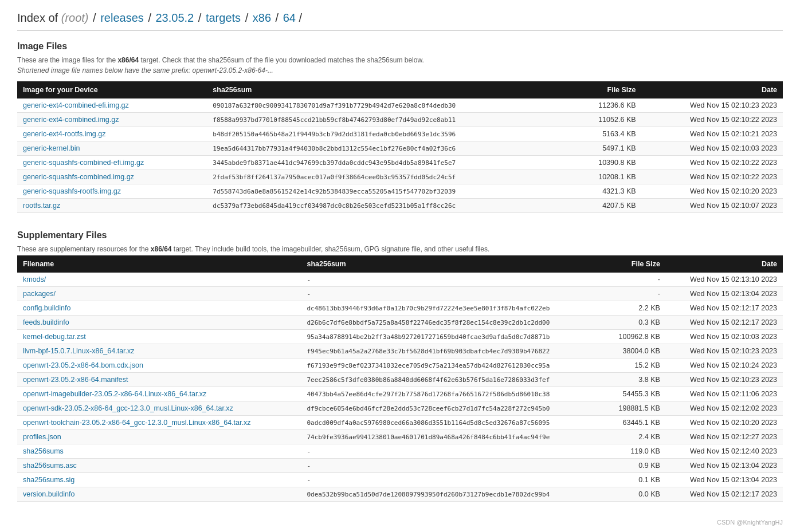  Describe the element at coordinates (249, 18) in the screenshot. I see `sep-4: /` at that location.